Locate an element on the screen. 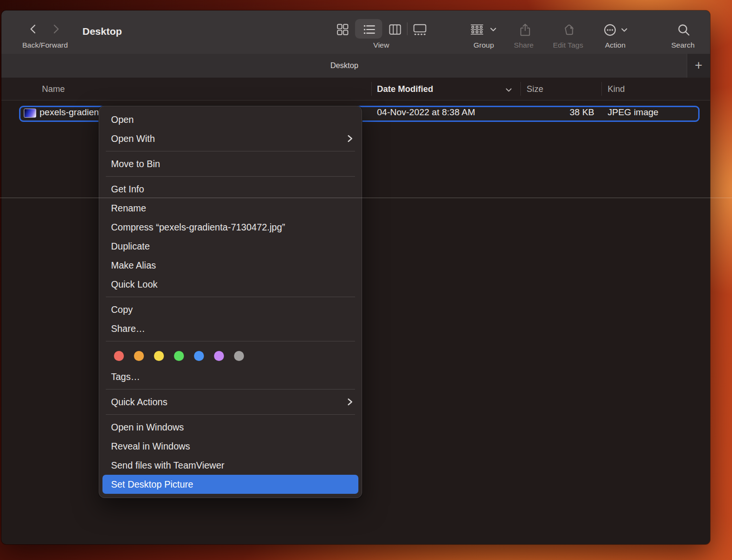 This screenshot has width=732, height=560. window-title: Desktop is located at coordinates (102, 31).